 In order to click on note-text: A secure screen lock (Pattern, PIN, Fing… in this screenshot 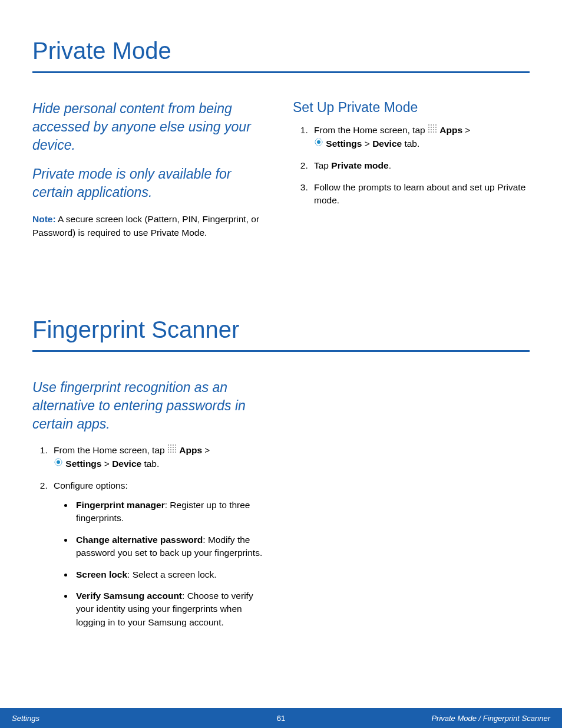, I will do `click(146, 226)`.